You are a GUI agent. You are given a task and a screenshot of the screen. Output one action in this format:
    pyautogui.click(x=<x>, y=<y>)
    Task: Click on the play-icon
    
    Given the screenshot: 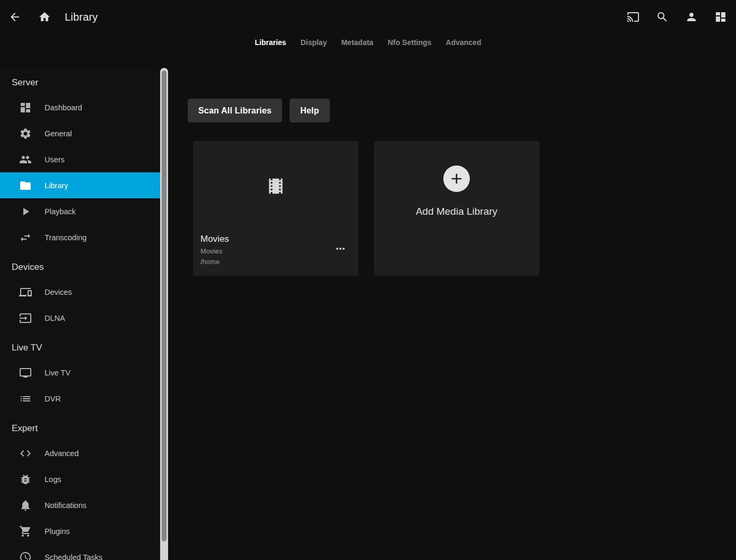 What is the action you would take?
    pyautogui.click(x=25, y=212)
    